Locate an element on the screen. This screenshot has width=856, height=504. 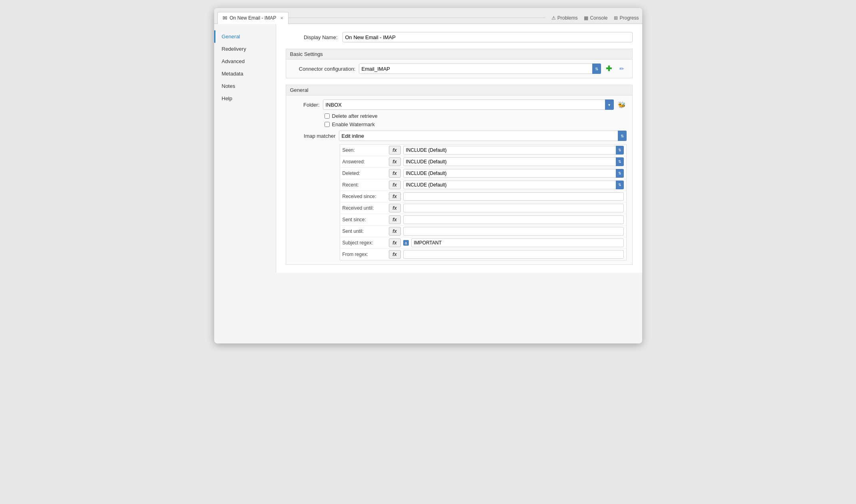
general-box: Folder: ▾ 🐝 Delete after retrieve is located at coordinates (459, 180).